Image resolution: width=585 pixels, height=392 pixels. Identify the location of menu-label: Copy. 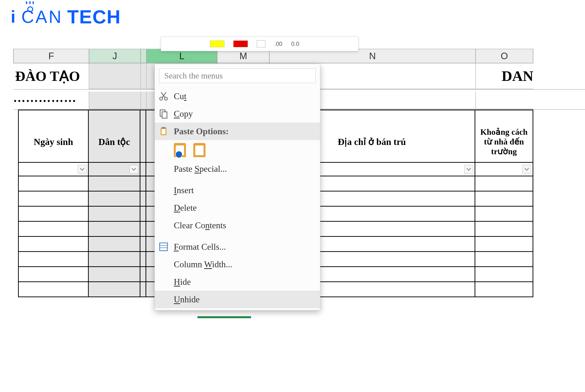
(183, 114).